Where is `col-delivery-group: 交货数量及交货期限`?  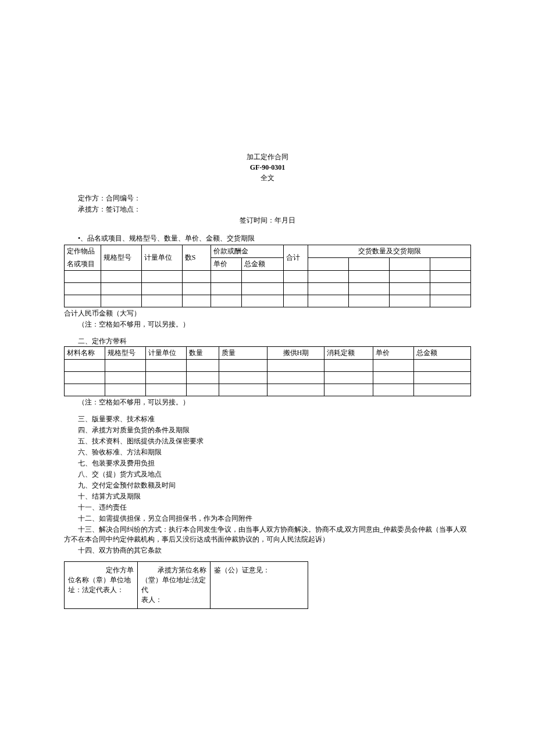
col-delivery-group: 交货数量及交货期限 is located at coordinates (390, 252).